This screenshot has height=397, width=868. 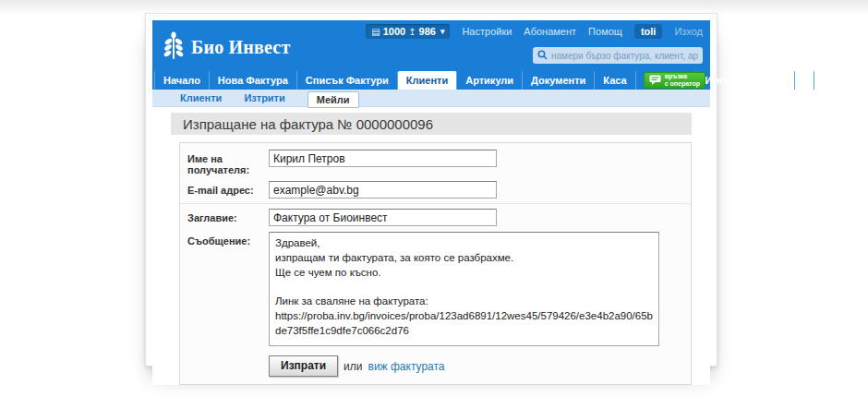 I want to click on message-label: Съобщение:, so click(x=228, y=239).